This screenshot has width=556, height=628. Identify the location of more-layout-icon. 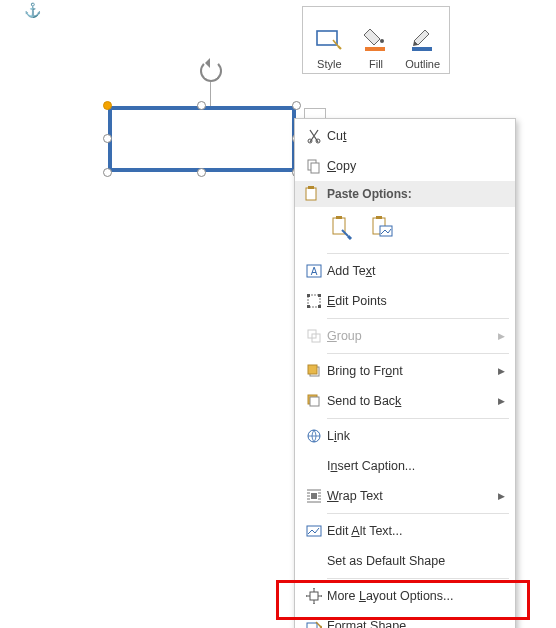
(314, 596).